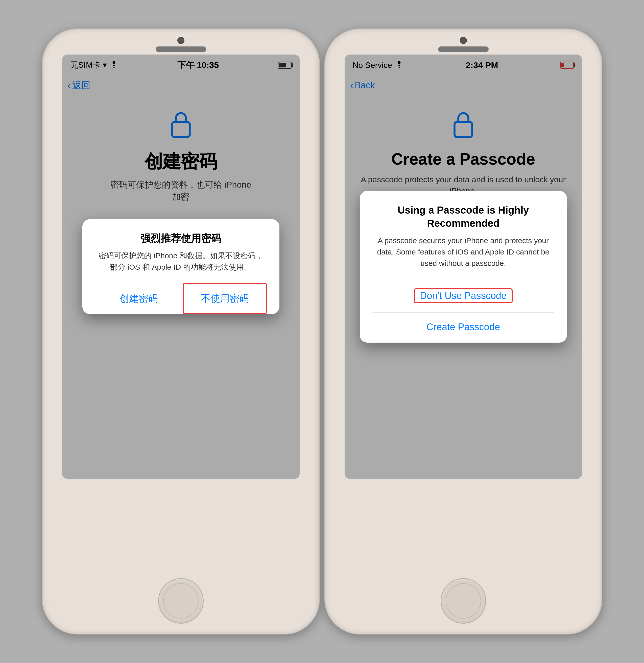 The height and width of the screenshot is (663, 644). I want to click on speaker-grille-cn, so click(181, 49).